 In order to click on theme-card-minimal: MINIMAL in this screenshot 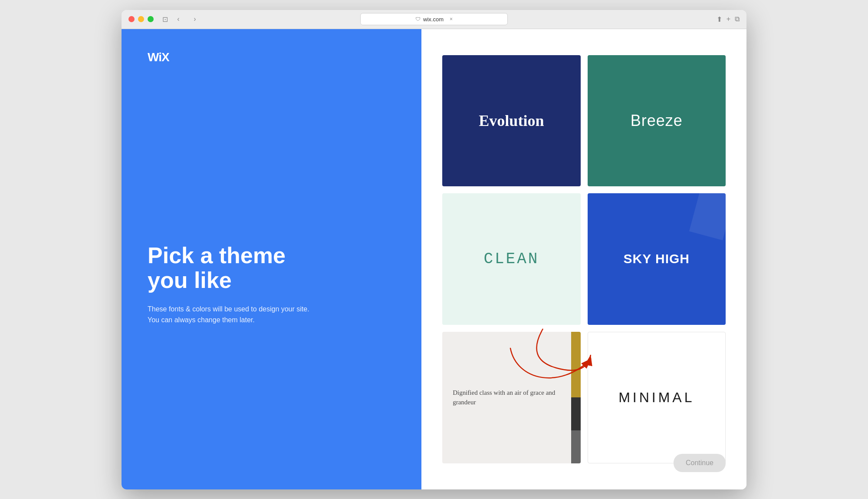, I will do `click(657, 398)`.